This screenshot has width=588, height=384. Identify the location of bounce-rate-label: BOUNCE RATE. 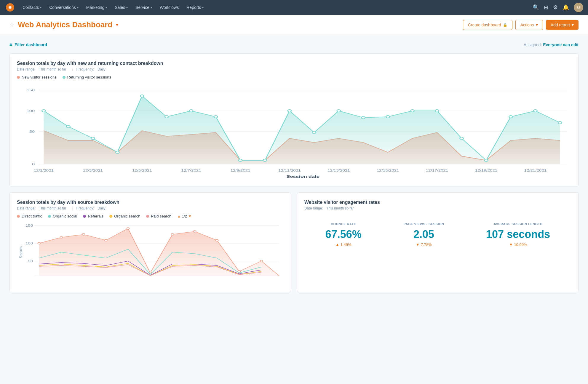
(343, 224).